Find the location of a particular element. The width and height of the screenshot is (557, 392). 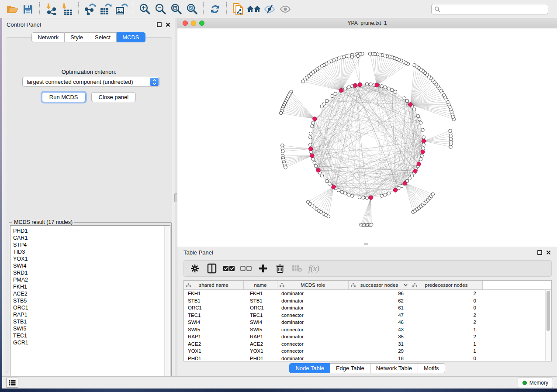

tab-node-table: Node Table is located at coordinates (310, 368).